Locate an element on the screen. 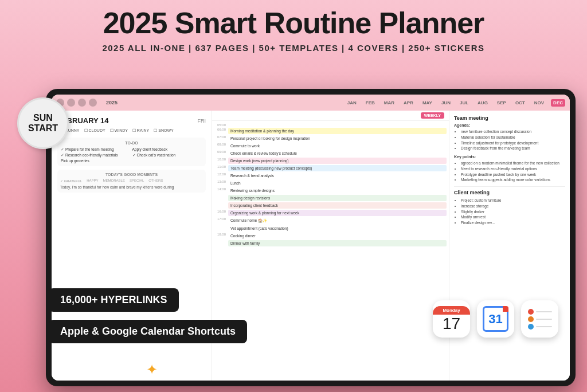 This screenshot has width=587, height=392. month-apr: APR is located at coordinates (408, 103).